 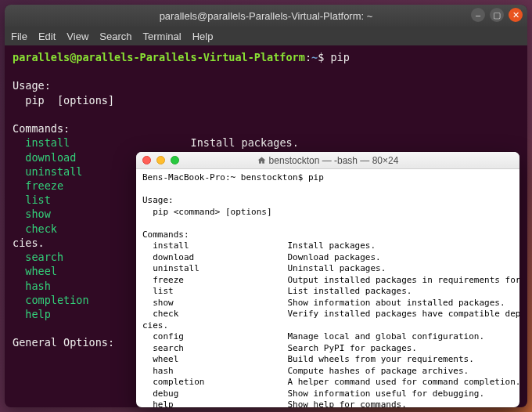 What do you see at coordinates (175, 160) in the screenshot?
I see `zoom-button` at bounding box center [175, 160].